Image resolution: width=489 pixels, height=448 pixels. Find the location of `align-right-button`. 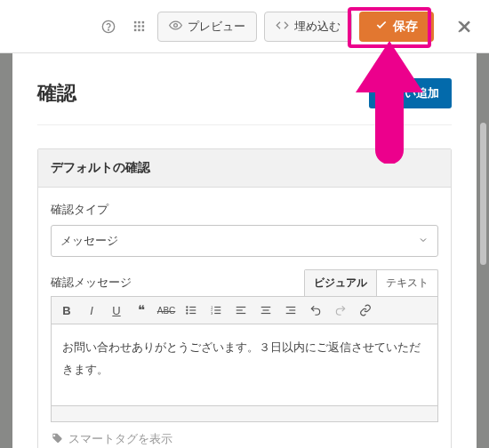

align-right-button is located at coordinates (291, 310).